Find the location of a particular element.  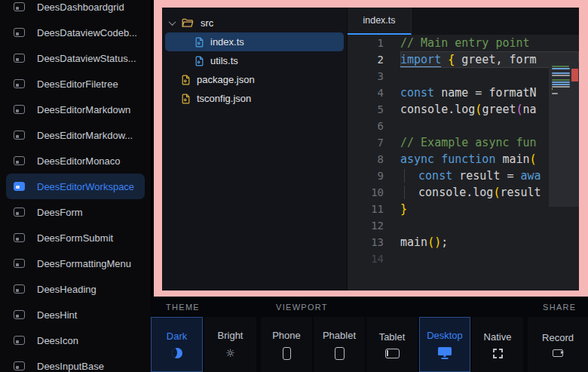

bright-button: Bright☼ is located at coordinates (231, 344).